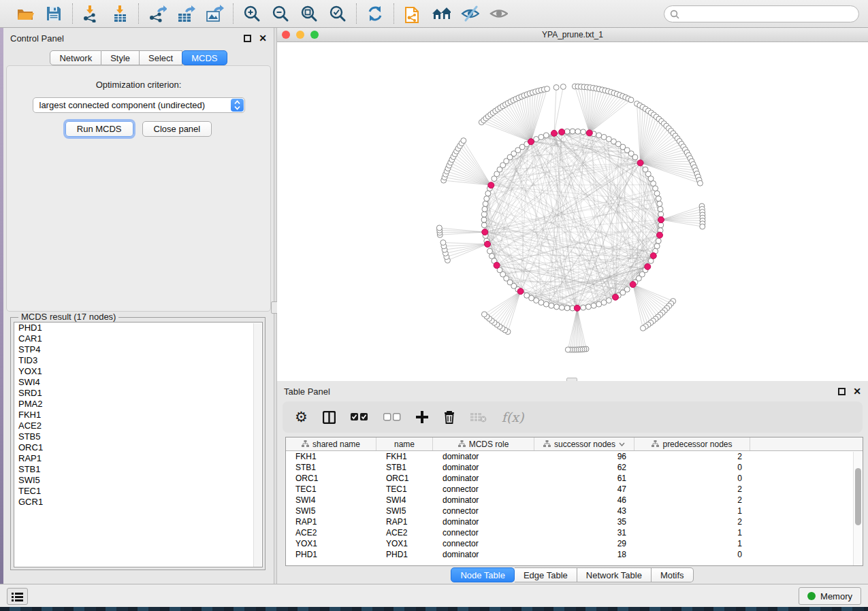 This screenshot has height=611, width=868. Describe the element at coordinates (138, 445) in the screenshot. I see `mcds-result-list: PHD1CAR1STP4TID3YOX1SWI4SRD1PMA2FKH1ACE2…` at that location.